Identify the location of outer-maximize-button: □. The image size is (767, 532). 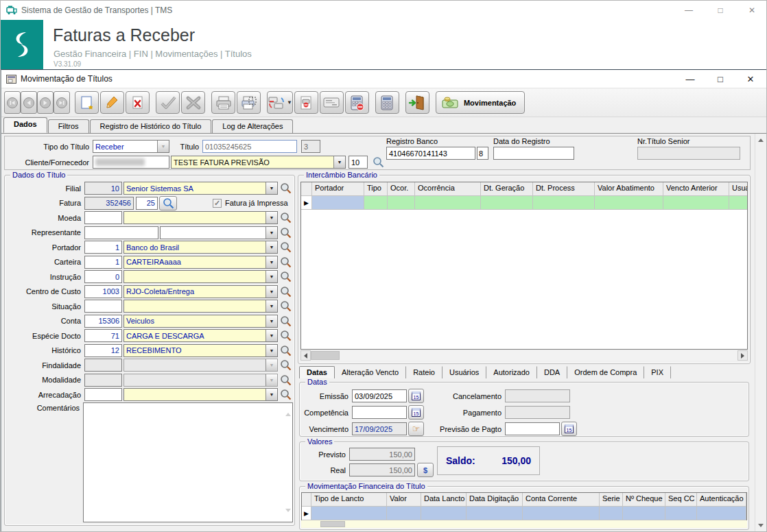
(720, 10).